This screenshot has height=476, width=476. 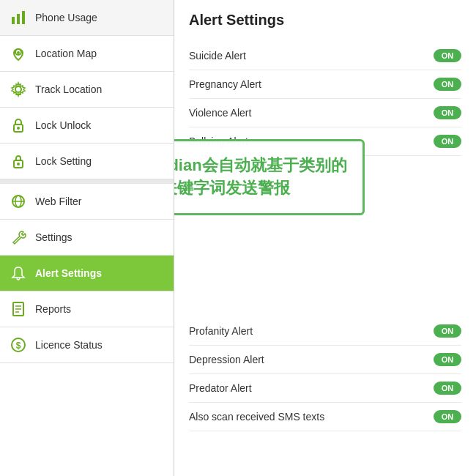 I want to click on alerts-bottom-section: Profanity Alert ON Depression Alert ON P…, so click(x=325, y=374).